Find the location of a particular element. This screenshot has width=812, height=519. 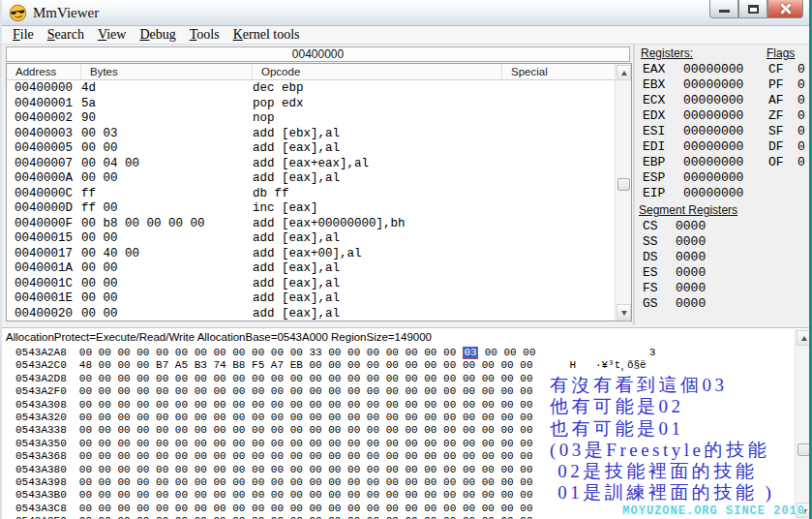

flag-row: OF 0 is located at coordinates (787, 163).